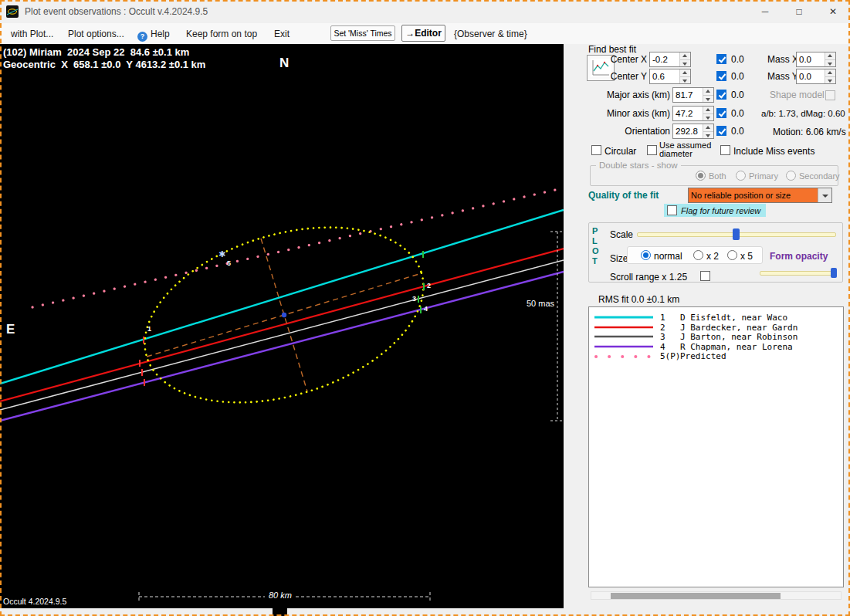  What do you see at coordinates (809, 132) in the screenshot?
I see `motion-label: Motion: 6.06 km/s` at bounding box center [809, 132].